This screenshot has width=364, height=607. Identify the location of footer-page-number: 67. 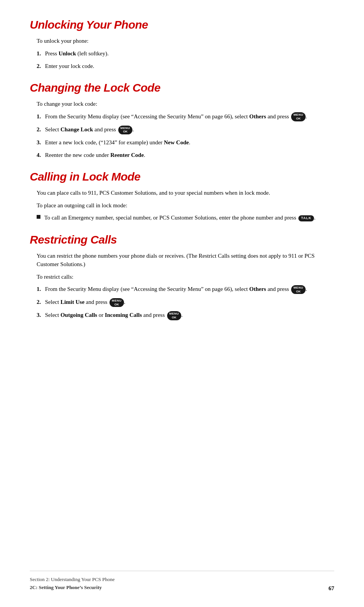
(331, 589).